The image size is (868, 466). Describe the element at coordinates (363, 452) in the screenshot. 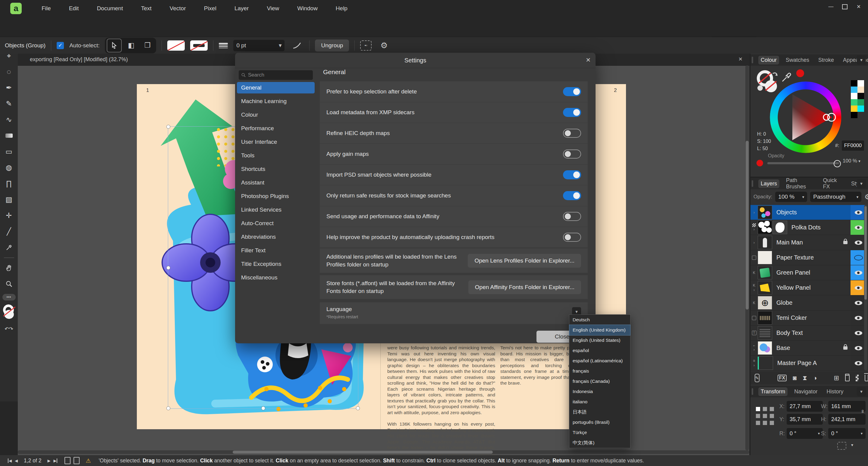

I see `horizontal-scrollbar-thumb` at that location.